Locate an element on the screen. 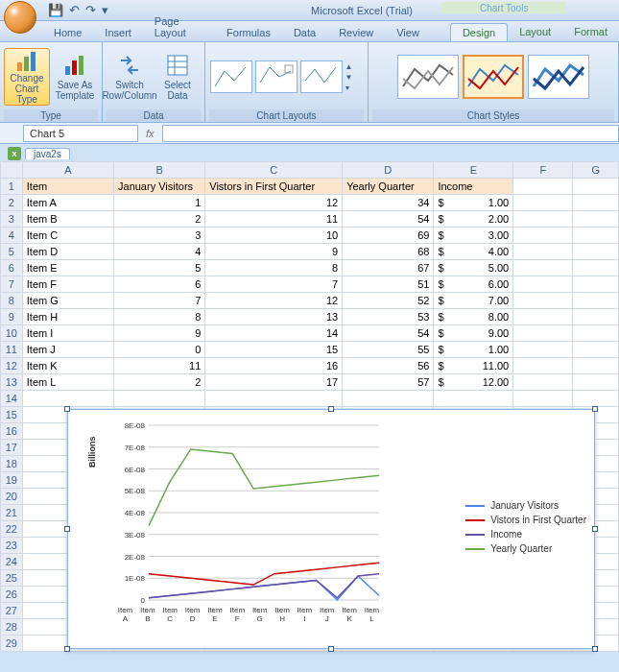  cell: Item L is located at coordinates (67, 382).